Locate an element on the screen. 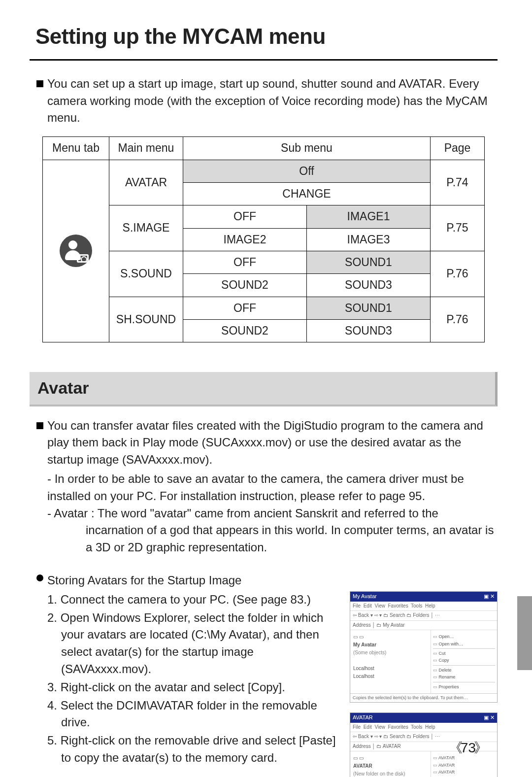 The height and width of the screenshot is (777, 532). main-simage: S.IMAGE is located at coordinates (146, 229).